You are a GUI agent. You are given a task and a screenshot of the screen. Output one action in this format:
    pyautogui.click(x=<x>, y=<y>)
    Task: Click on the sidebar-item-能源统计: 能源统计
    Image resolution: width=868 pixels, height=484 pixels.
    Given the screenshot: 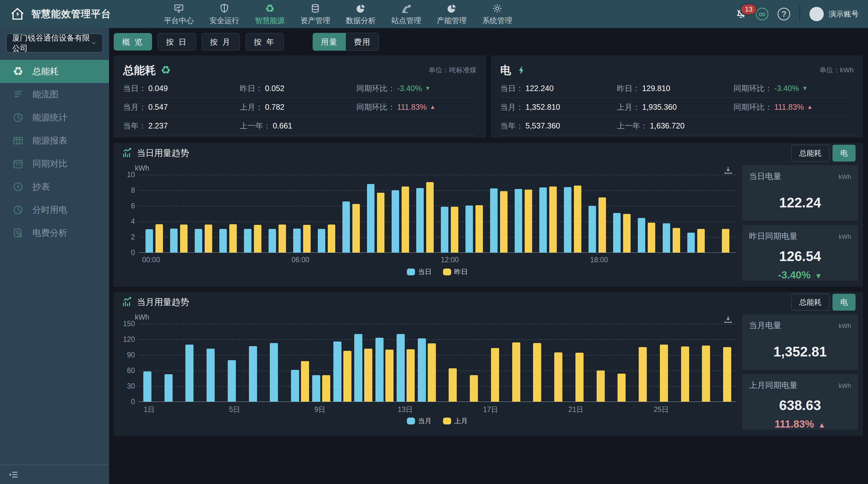 What is the action you would take?
    pyautogui.click(x=55, y=117)
    